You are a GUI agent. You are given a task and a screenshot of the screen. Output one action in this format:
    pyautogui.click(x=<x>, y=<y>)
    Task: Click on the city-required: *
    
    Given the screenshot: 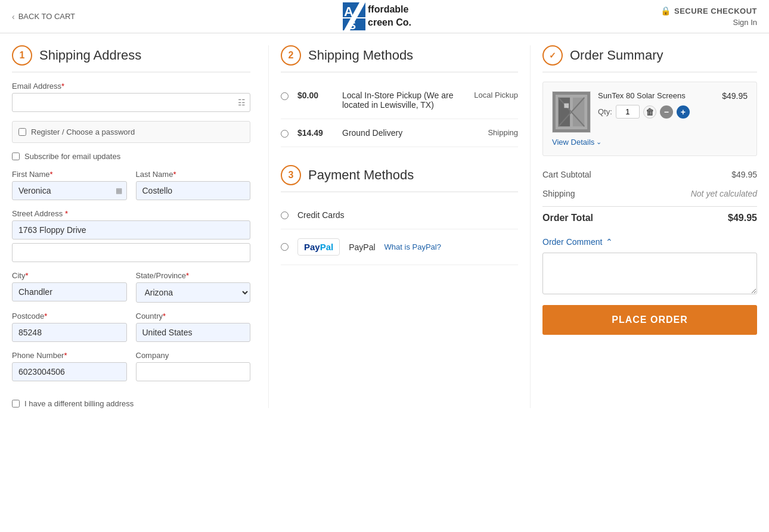 What is the action you would take?
    pyautogui.click(x=26, y=275)
    